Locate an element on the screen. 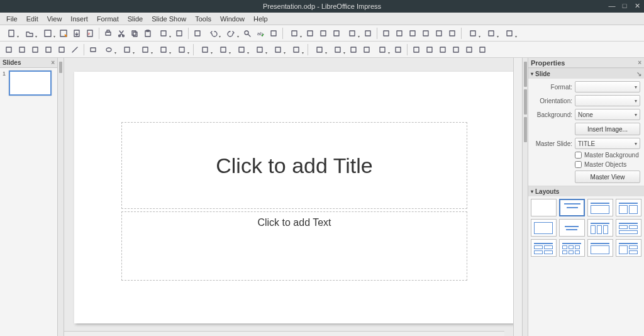 The width and height of the screenshot is (644, 336). hyperlink-button is located at coordinates (413, 33).